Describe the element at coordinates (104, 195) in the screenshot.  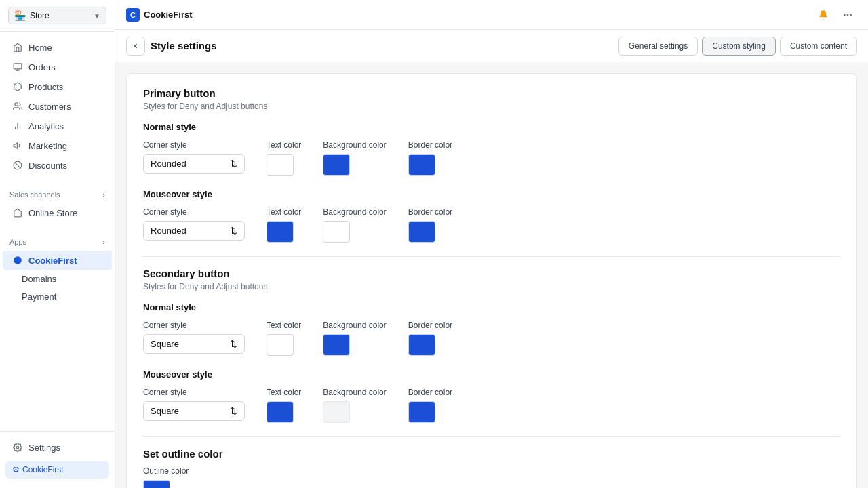
I see `chevron-right-icon: ›` at that location.